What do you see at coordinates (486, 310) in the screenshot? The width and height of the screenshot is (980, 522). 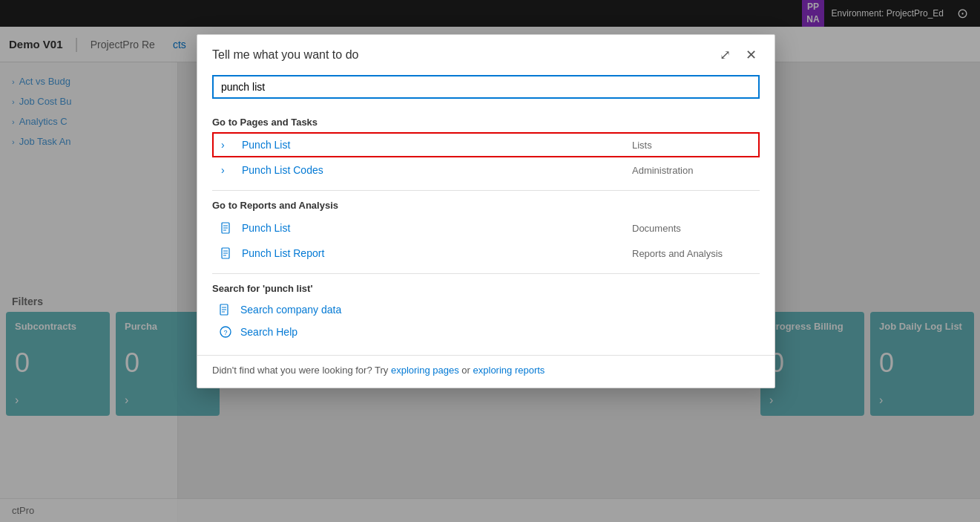 I see `search-company-data: Search company data` at bounding box center [486, 310].